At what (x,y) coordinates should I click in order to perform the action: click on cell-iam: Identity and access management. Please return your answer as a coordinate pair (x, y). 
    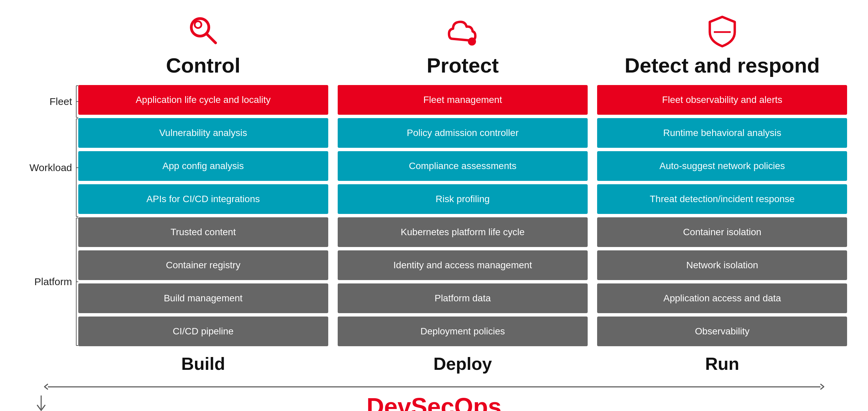
    Looking at the image, I should click on (463, 265).